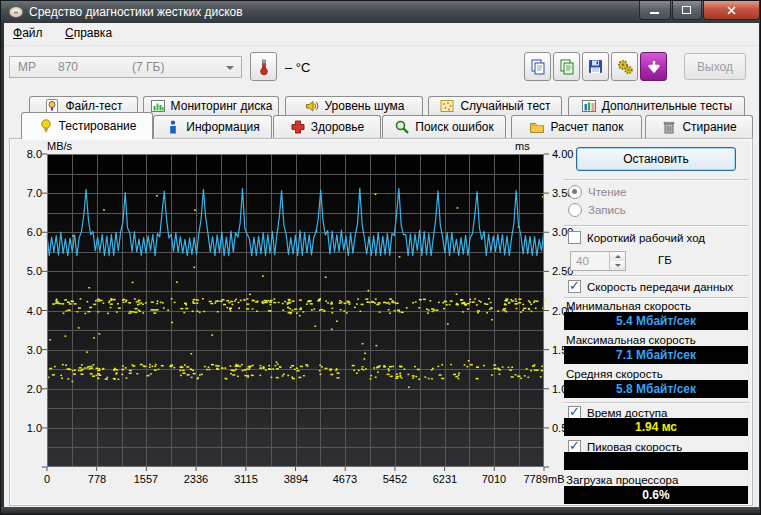 The height and width of the screenshot is (515, 761). Describe the element at coordinates (618, 266) in the screenshot. I see `spinner-down-button` at that location.